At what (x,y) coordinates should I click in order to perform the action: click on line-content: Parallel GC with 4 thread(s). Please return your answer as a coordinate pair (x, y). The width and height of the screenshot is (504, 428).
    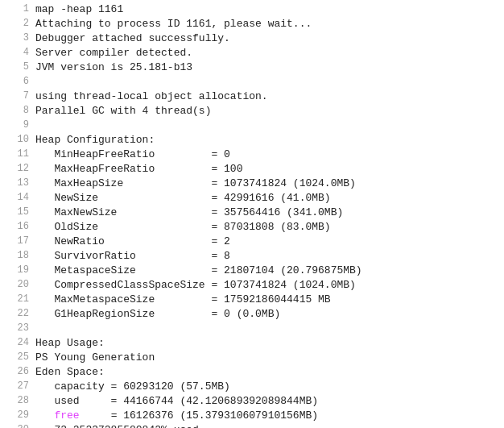
    Looking at the image, I should click on (266, 111).